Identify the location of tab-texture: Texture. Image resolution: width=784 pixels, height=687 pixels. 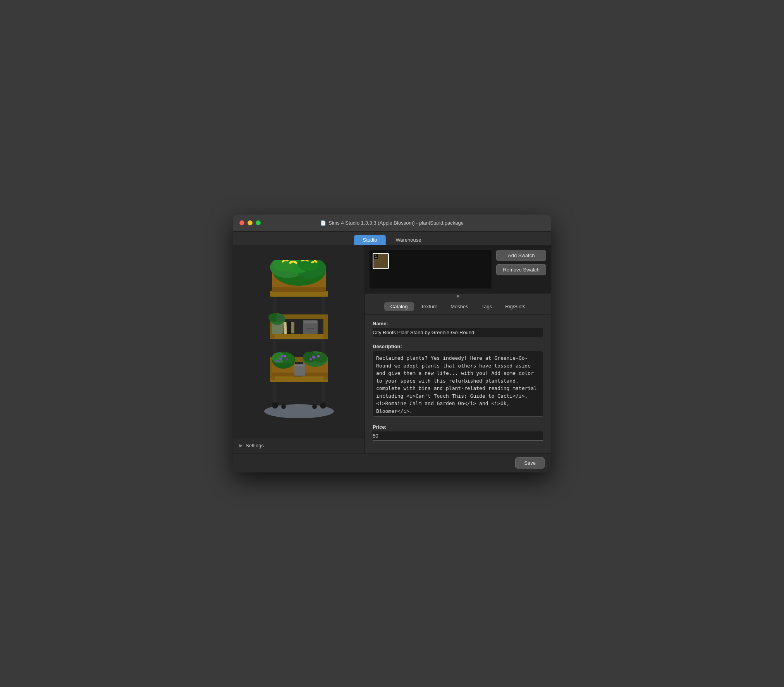
(429, 307).